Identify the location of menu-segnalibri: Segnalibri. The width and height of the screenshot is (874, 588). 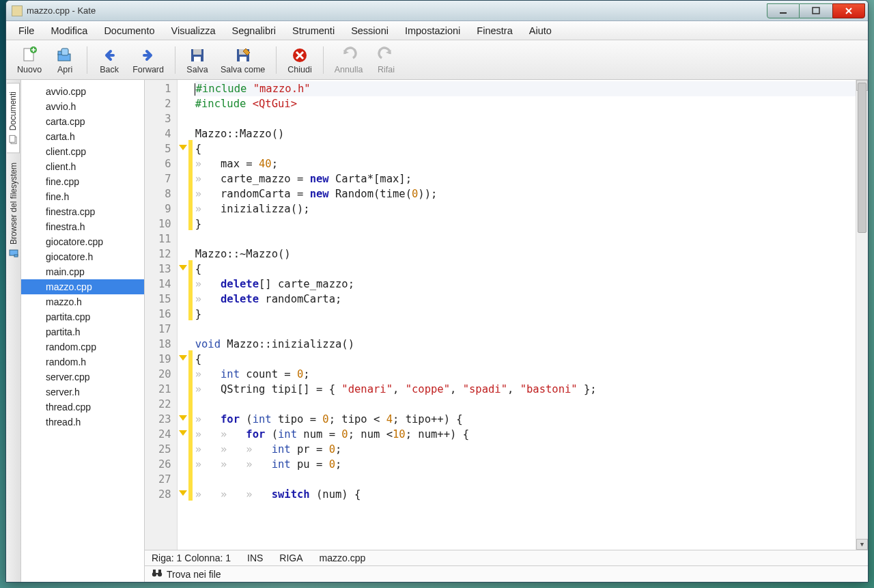
(254, 31).